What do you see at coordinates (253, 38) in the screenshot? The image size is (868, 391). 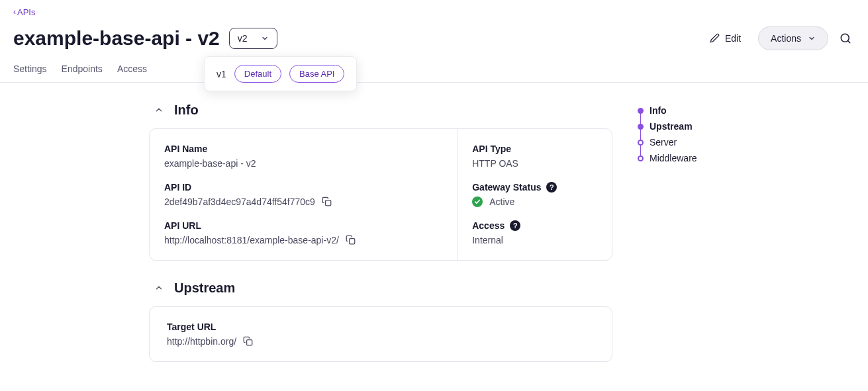 I see `version-selector: v2` at bounding box center [253, 38].